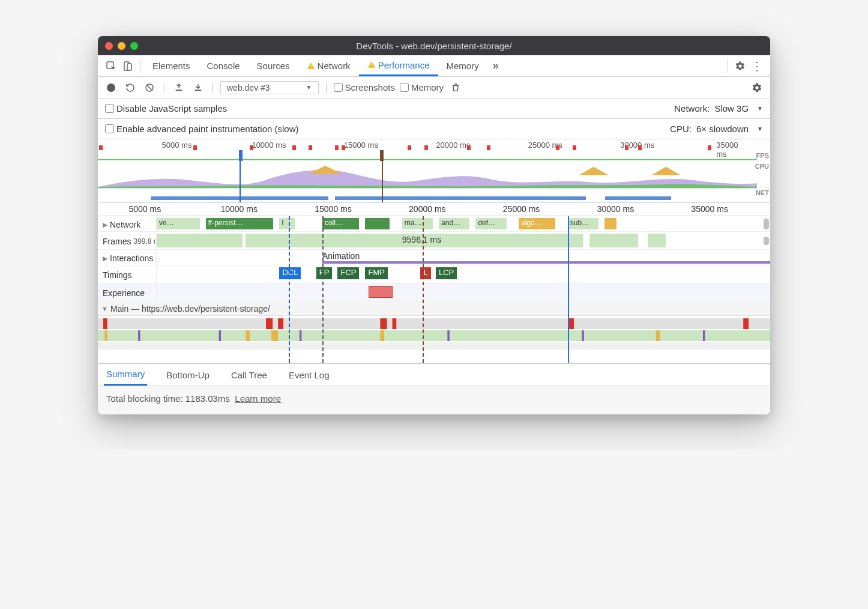  What do you see at coordinates (348, 273) in the screenshot?
I see `timing-marker-fcp: FCP` at bounding box center [348, 273].